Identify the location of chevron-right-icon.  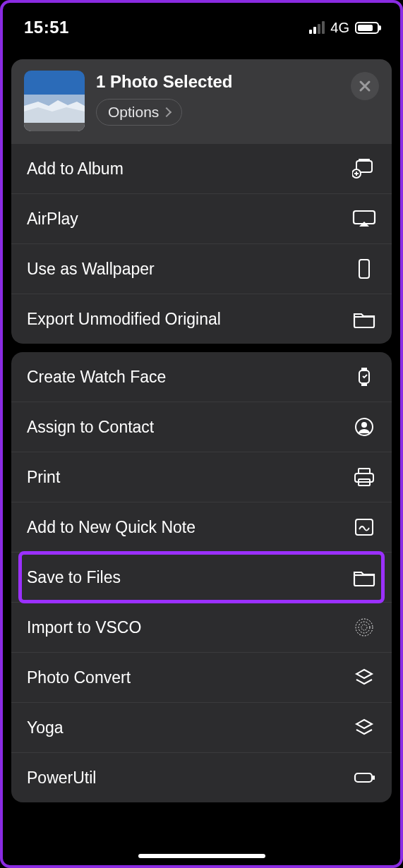
(167, 112).